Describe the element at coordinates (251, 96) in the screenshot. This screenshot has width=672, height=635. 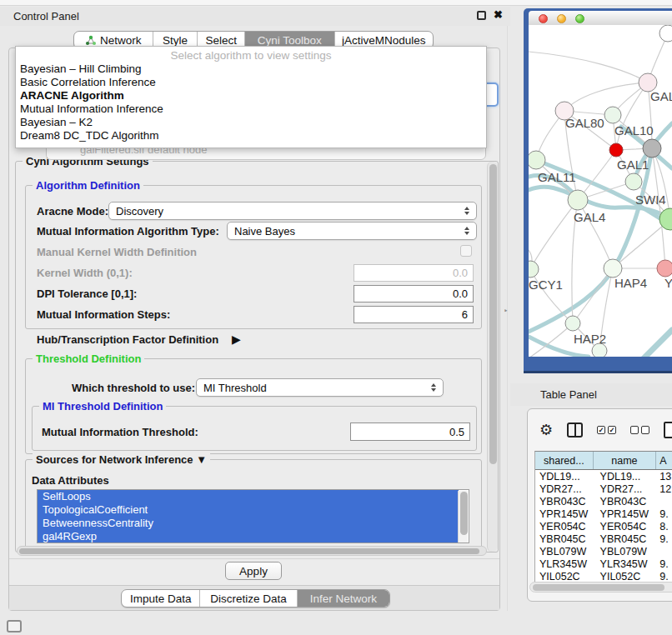
I see `dropdown-item-aracne: ARACNE Algorithm` at that location.